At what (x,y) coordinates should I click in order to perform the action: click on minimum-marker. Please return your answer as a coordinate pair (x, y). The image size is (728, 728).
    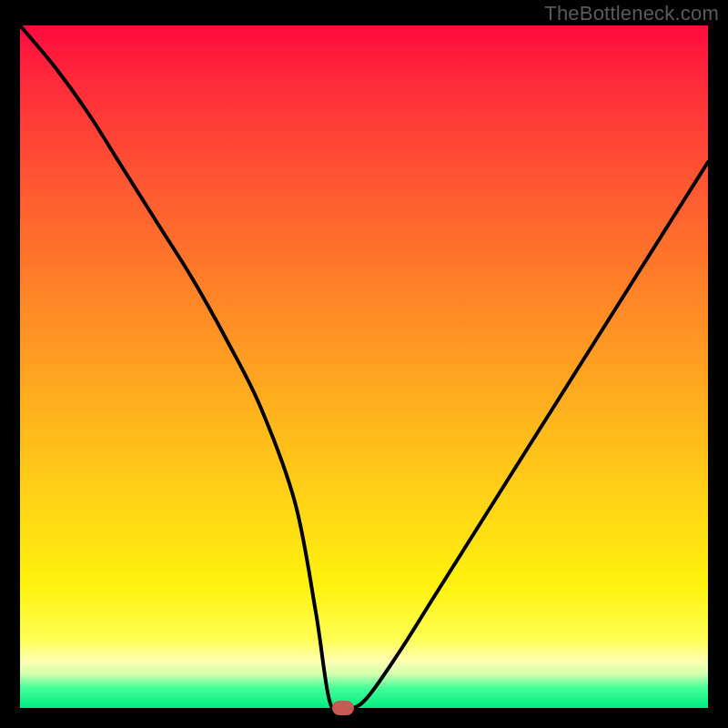
    Looking at the image, I should click on (343, 708).